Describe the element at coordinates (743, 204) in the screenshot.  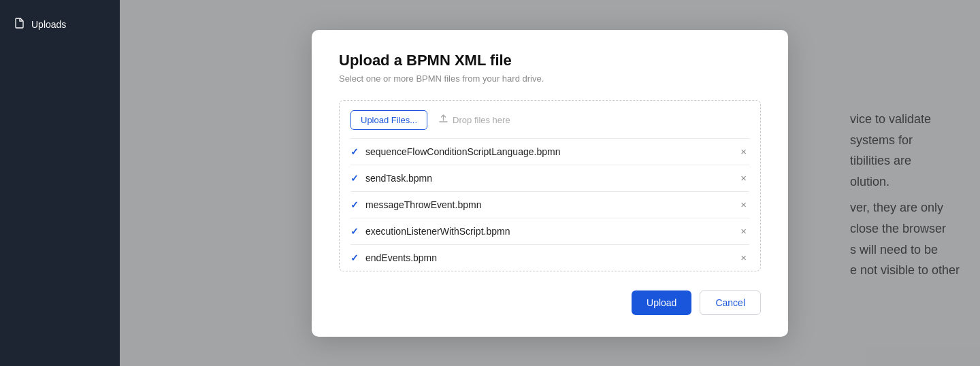
I see `remove-file-2: ×` at that location.